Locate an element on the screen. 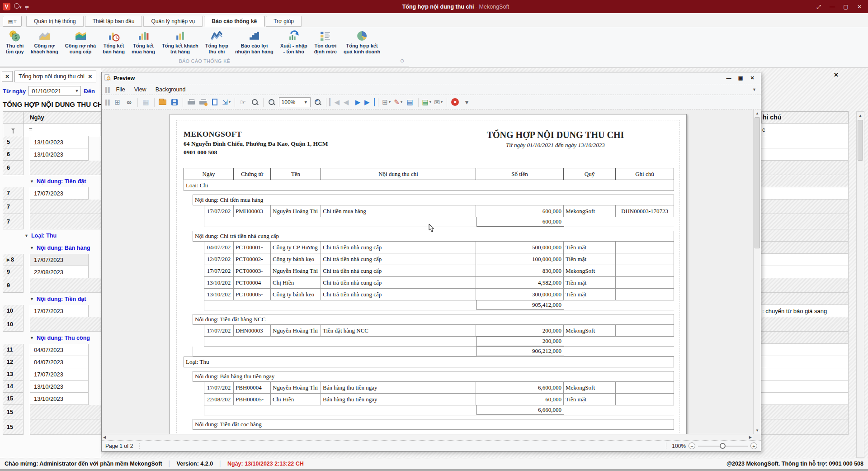 The image size is (868, 471). ribbon-button-tong-ket-ban-hang: Tổng kếtbán hàng is located at coordinates (114, 42).